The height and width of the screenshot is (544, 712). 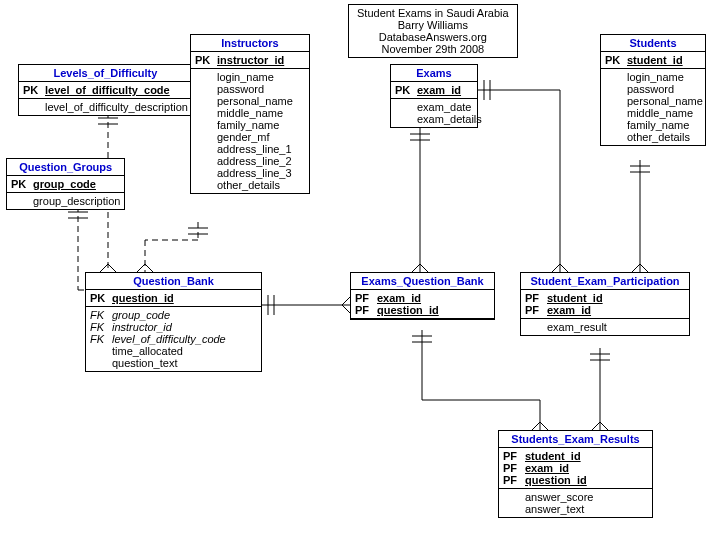 What do you see at coordinates (653, 137) in the screenshot?
I see `attribute-row: other_details` at bounding box center [653, 137].